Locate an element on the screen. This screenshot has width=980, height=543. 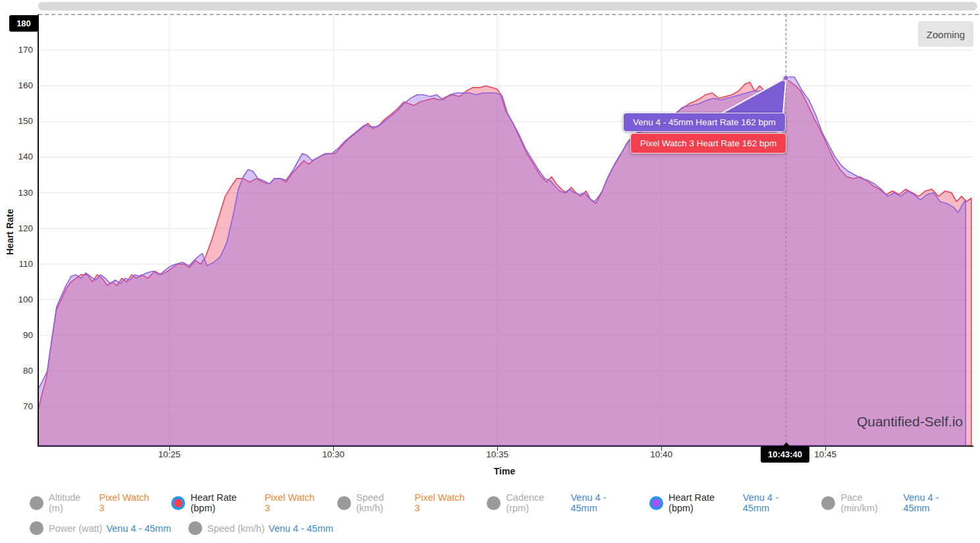
y-tick-label: 80 is located at coordinates (19, 370).